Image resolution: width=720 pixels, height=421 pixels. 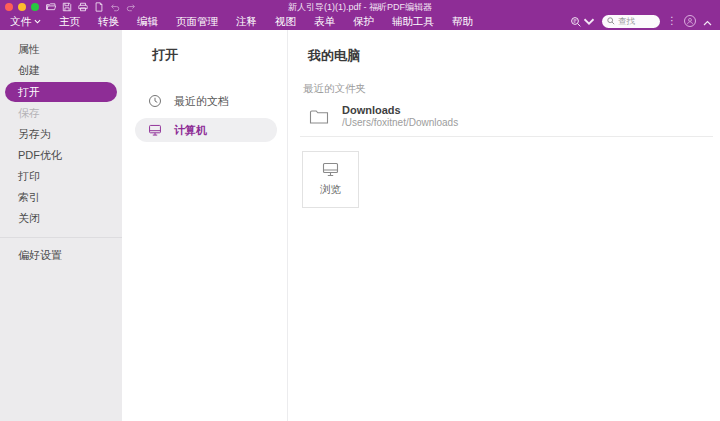 I want to click on open-location-list: 最近的文档 计算机, so click(x=204, y=116).